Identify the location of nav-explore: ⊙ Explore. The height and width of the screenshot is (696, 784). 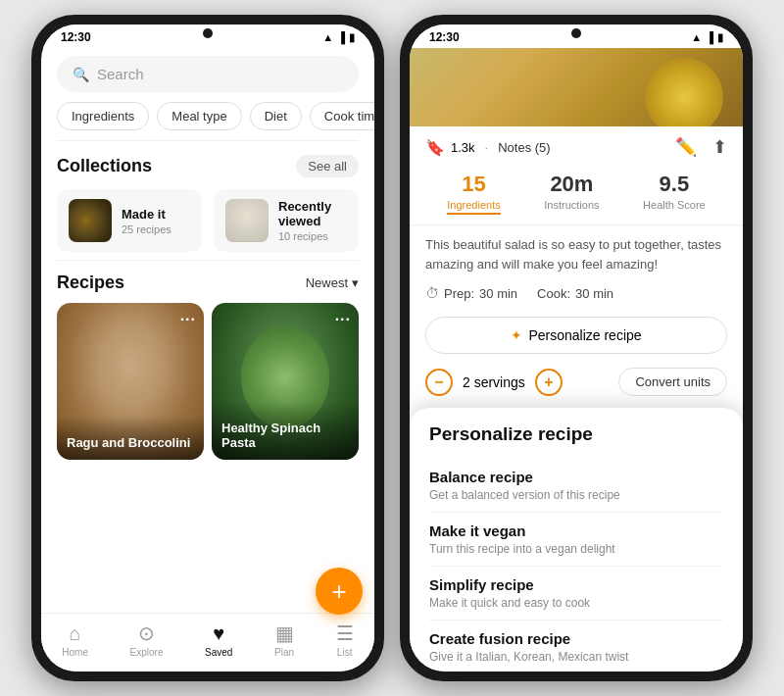
(147, 639).